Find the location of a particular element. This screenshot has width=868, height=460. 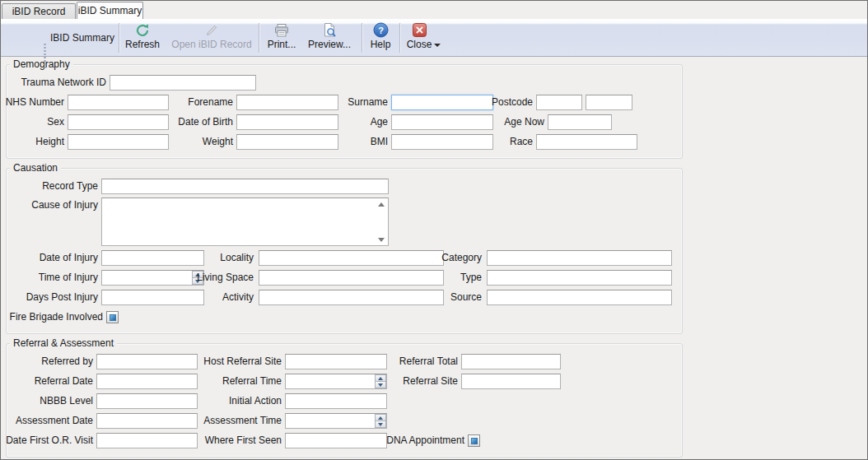

tab-ibid-record-type: iBID Record Type is located at coordinates (39, 12).